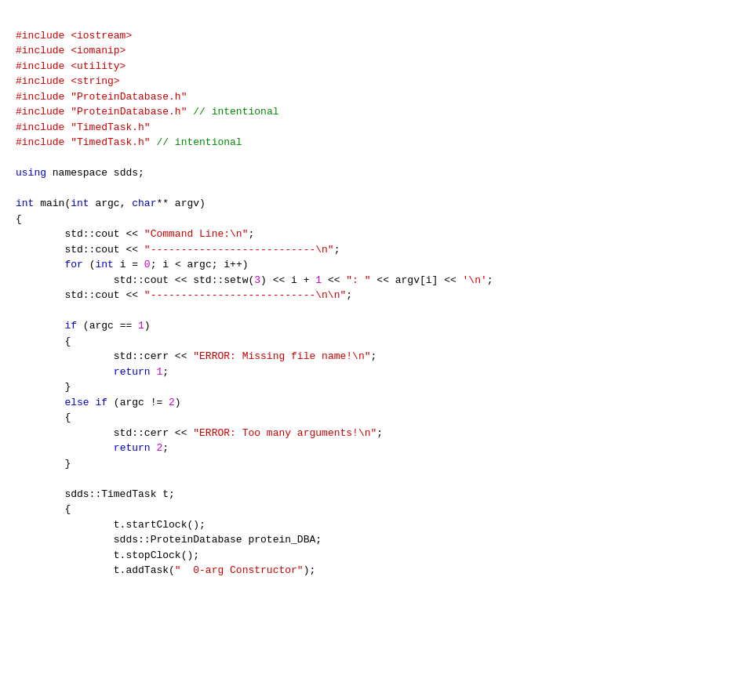  Describe the element at coordinates (199, 433) in the screenshot. I see `line-27: std::cerr << "ERROR: Too many arguments!…` at that location.